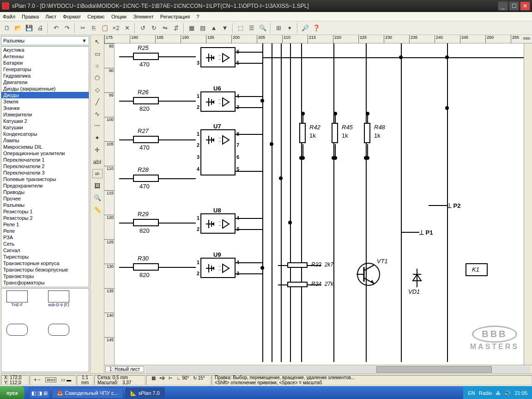 The width and height of the screenshot is (532, 399). I want to click on menu-Правка: Правка, so click(30, 17).